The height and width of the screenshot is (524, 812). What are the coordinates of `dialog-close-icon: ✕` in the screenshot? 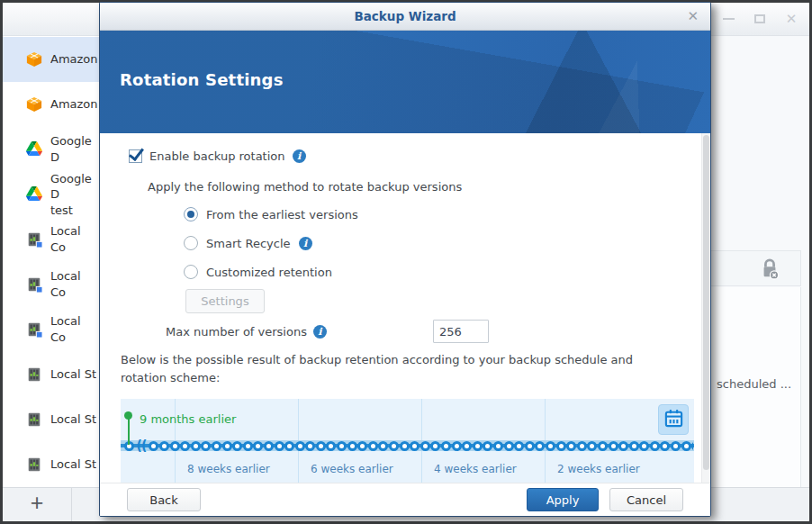 It's located at (693, 16).